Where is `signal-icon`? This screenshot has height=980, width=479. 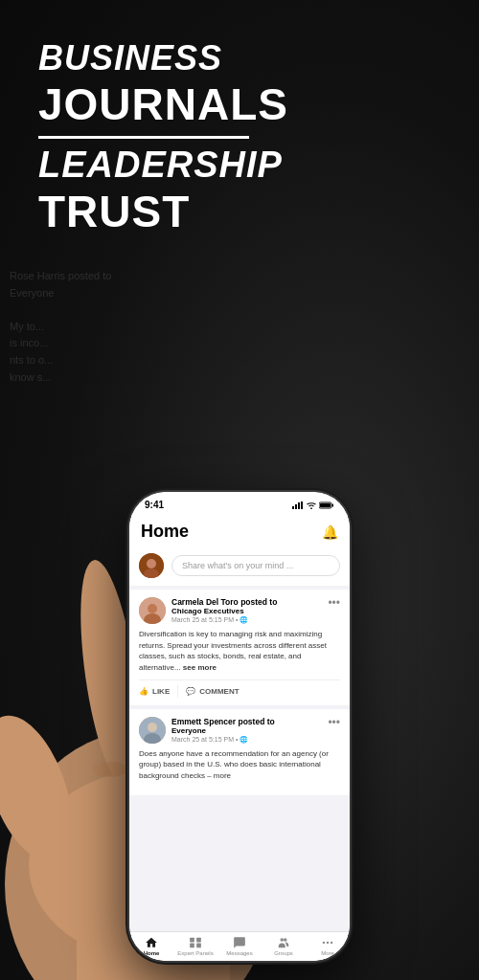
signal-icon is located at coordinates (298, 505).